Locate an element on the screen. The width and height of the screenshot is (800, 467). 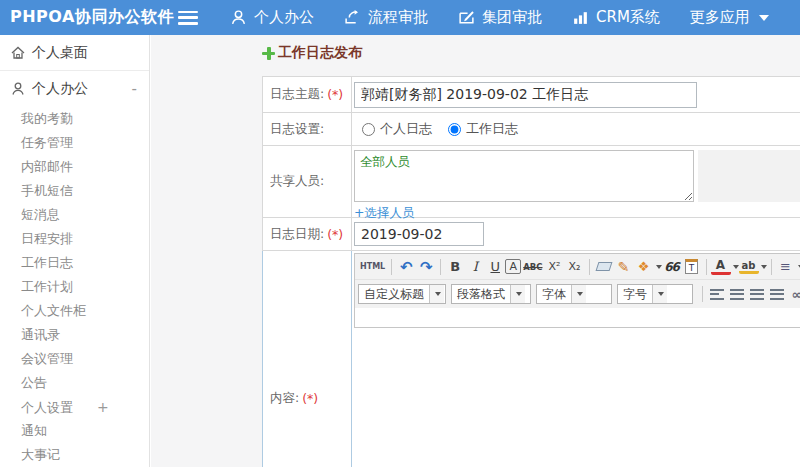
sidebar-item-label: 任务管理 is located at coordinates (47, 142).